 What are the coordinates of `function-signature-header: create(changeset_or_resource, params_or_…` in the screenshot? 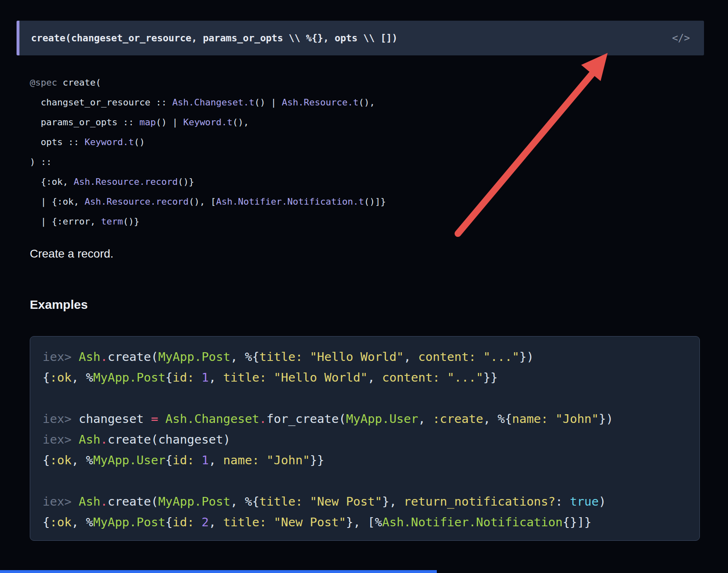 It's located at (360, 38).